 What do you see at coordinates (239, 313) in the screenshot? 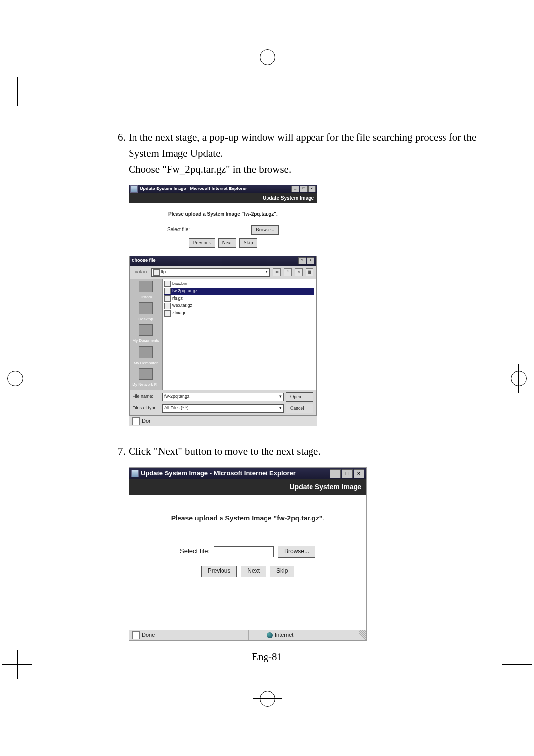
I see `file-item: zImage` at bounding box center [239, 313].